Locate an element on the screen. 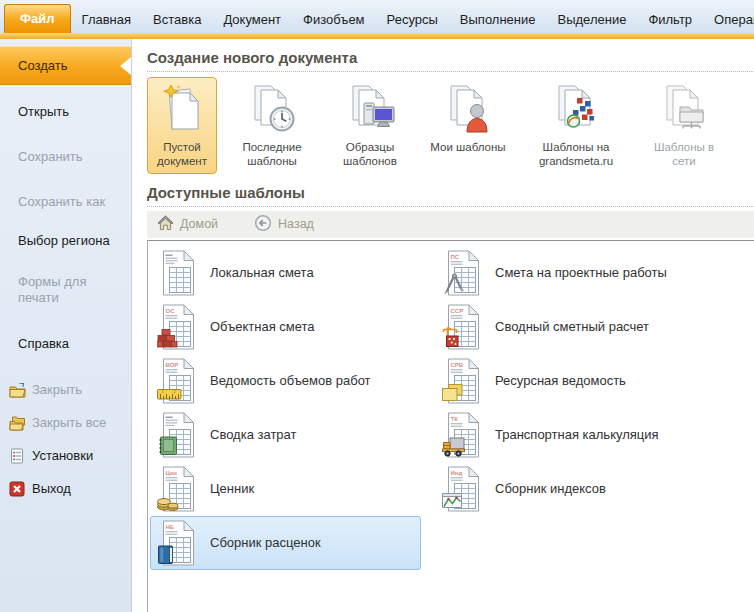  svg-text: Цен is located at coordinates (172, 473).